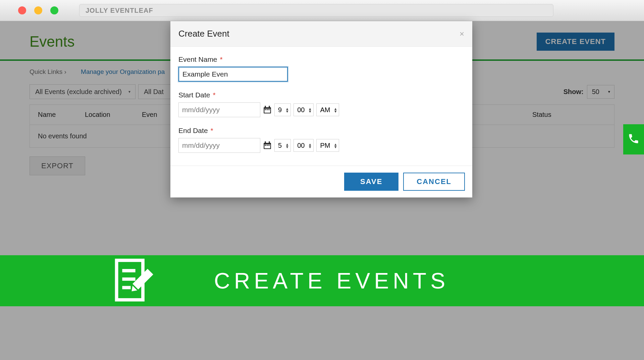 This screenshot has height=360, width=644. Describe the element at coordinates (321, 95) in the screenshot. I see `start-date-label: Start Date *` at that location.